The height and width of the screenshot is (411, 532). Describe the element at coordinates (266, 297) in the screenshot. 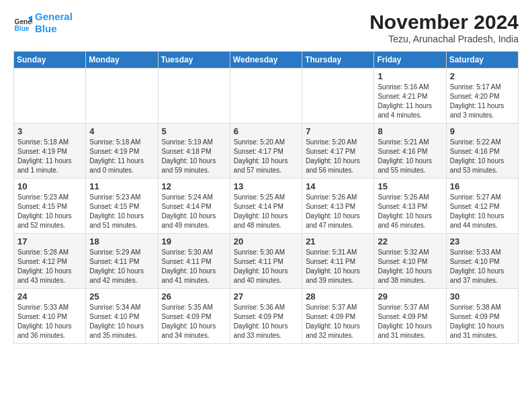

I see `day-number: 27` at that location.